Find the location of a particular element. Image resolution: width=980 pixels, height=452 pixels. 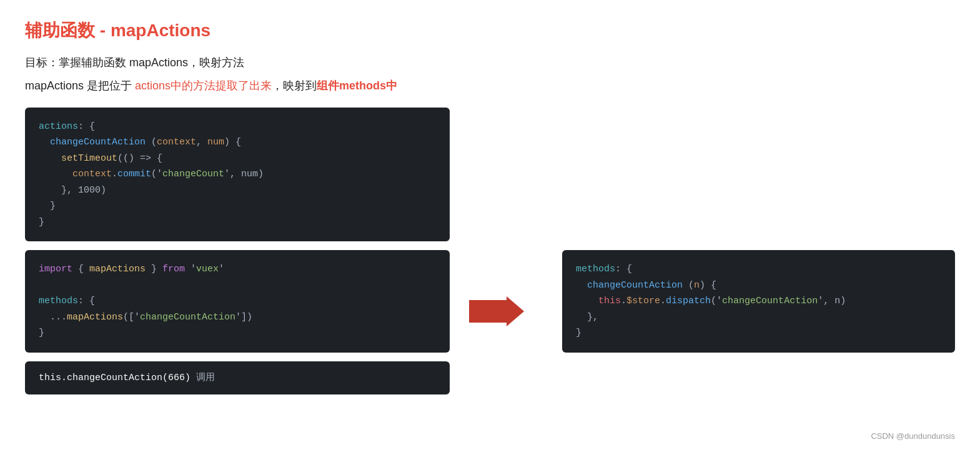

desc2-highlight1: actions中的方法提取了出来 is located at coordinates (204, 86).